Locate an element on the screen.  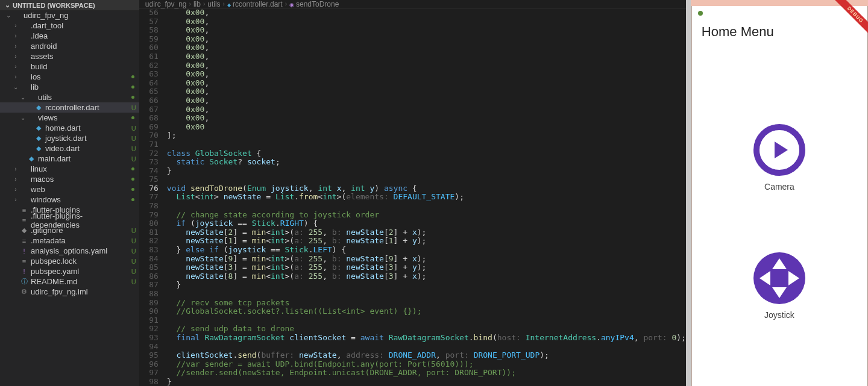
joystick-button: Joystick is located at coordinates (779, 286).